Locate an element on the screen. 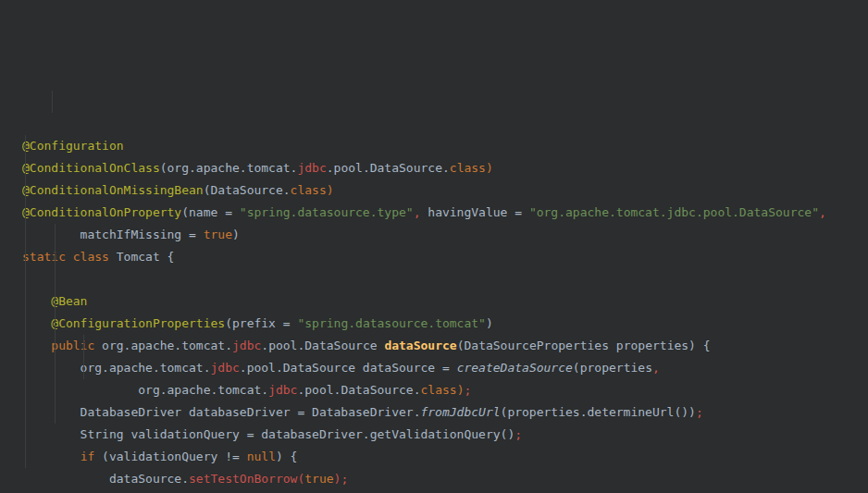 This screenshot has width=868, height=493. code-line: @ConditionalOnClass(org.apache.tomcat.jd… is located at coordinates (445, 168).